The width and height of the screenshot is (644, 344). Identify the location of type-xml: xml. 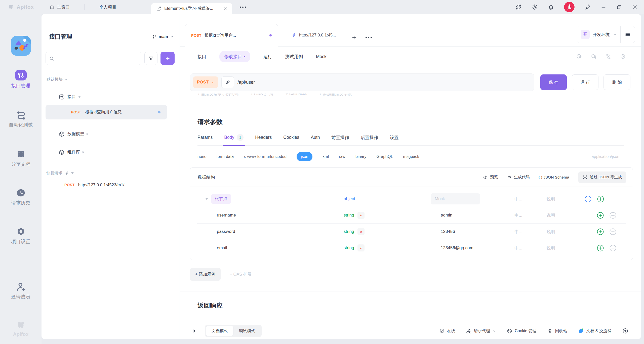
(326, 157).